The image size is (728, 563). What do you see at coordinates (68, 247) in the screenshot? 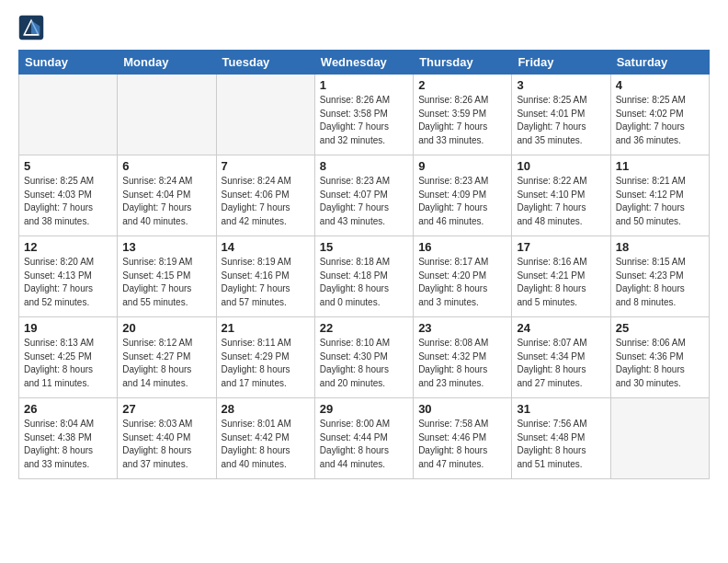
I see `day-number: 12` at bounding box center [68, 247].